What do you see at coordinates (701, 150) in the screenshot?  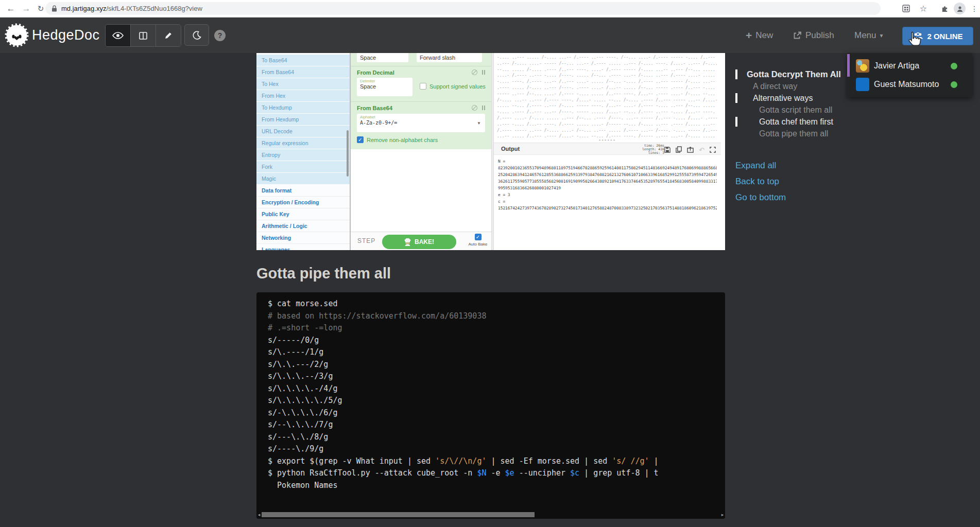 I see `undo-icon: ↶` at bounding box center [701, 150].